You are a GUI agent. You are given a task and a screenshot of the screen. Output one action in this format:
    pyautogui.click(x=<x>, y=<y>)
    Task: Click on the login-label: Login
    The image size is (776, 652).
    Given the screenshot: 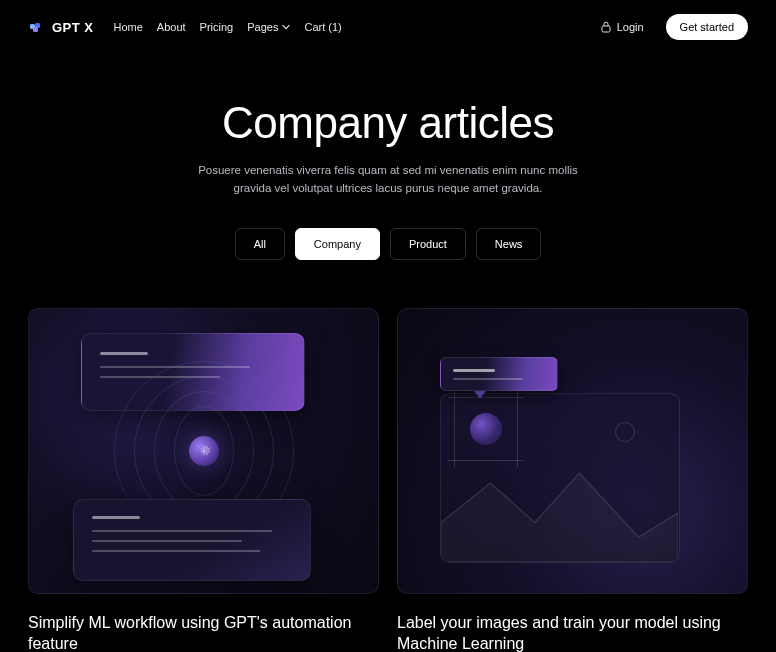 What is the action you would take?
    pyautogui.click(x=630, y=27)
    